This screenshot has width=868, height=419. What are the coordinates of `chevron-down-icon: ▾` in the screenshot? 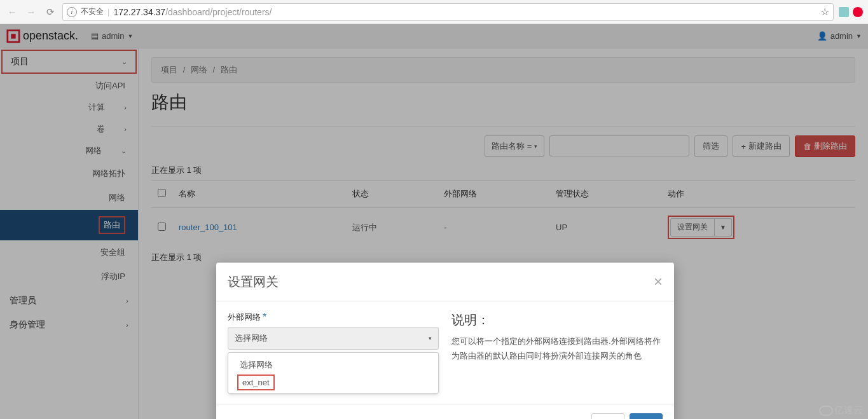 It's located at (430, 338).